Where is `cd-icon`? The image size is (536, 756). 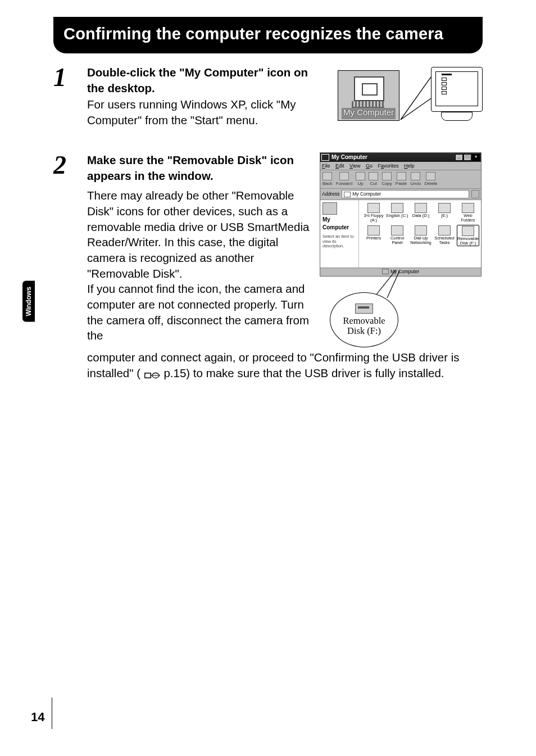
cd-icon is located at coordinates (444, 208).